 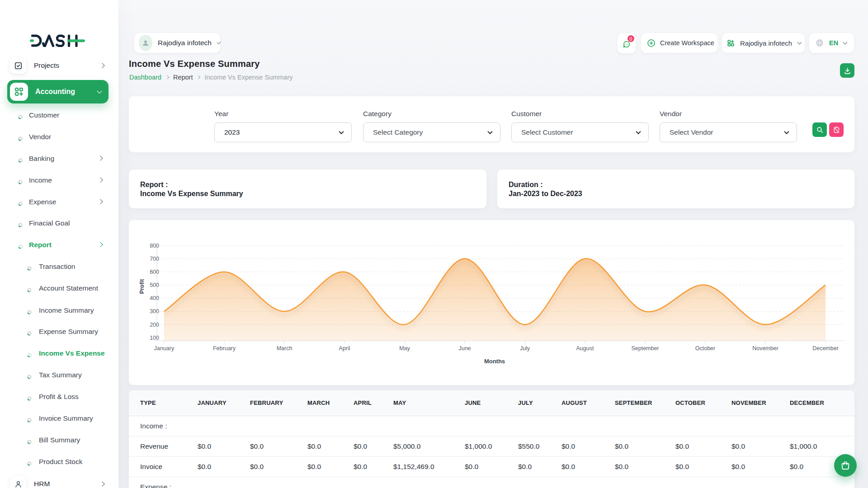 What do you see at coordinates (155, 338) in the screenshot?
I see `svg-text: 100` at bounding box center [155, 338].